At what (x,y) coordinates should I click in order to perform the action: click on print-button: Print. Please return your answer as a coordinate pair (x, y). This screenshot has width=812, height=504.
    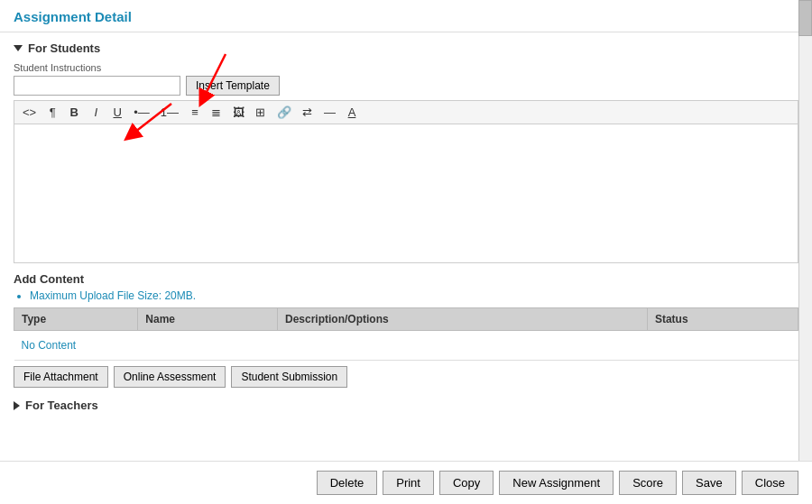
    Looking at the image, I should click on (408, 483).